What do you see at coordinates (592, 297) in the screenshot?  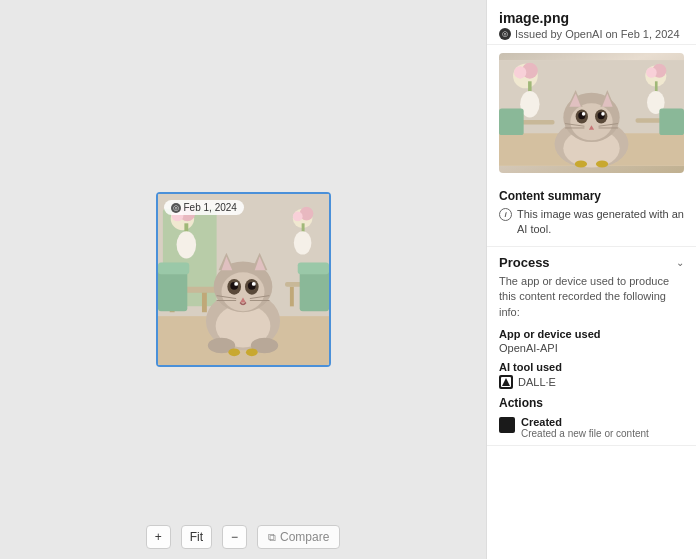 I see `process-description: The app or device used to produce this c…` at bounding box center [592, 297].